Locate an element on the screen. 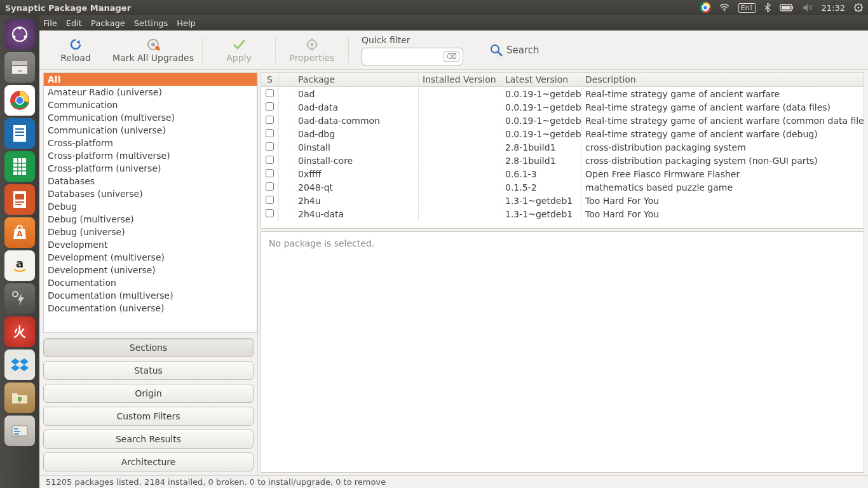 This screenshot has width=868, height=488. category-item: Communication (multiverse) is located at coordinates (150, 118).